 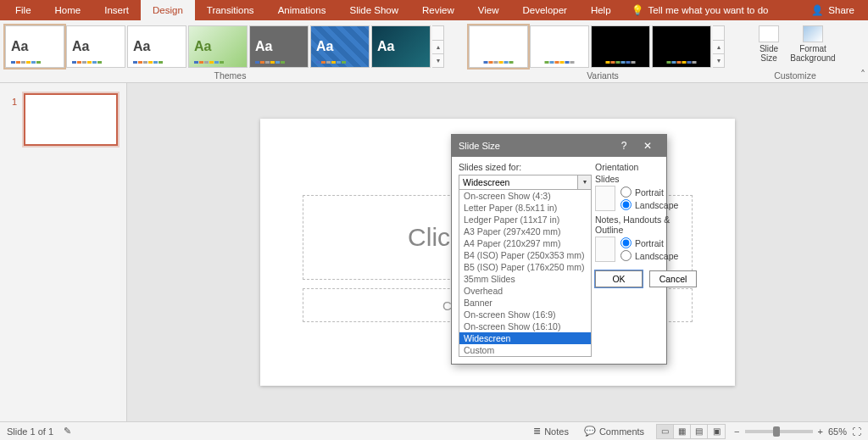 I want to click on fit-to-window-button: ⛶, so click(x=856, y=432).